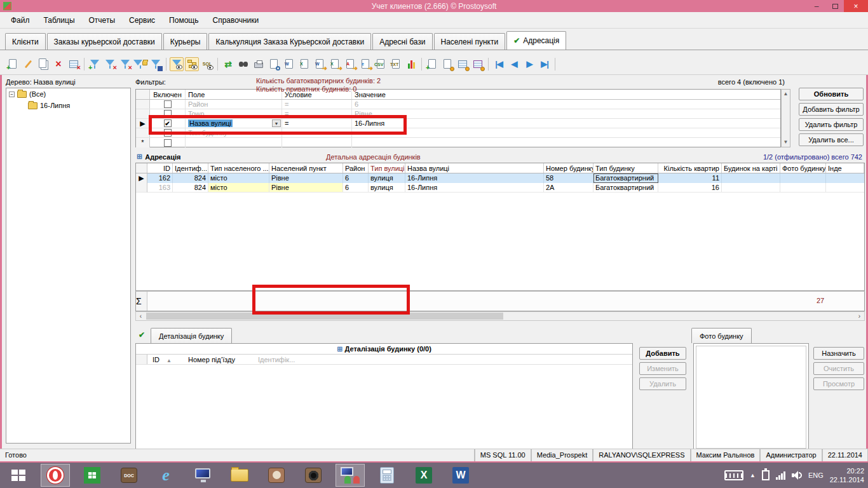 This screenshot has width=868, height=488. I want to click on col-house-number: Номер будинку, so click(569, 168).